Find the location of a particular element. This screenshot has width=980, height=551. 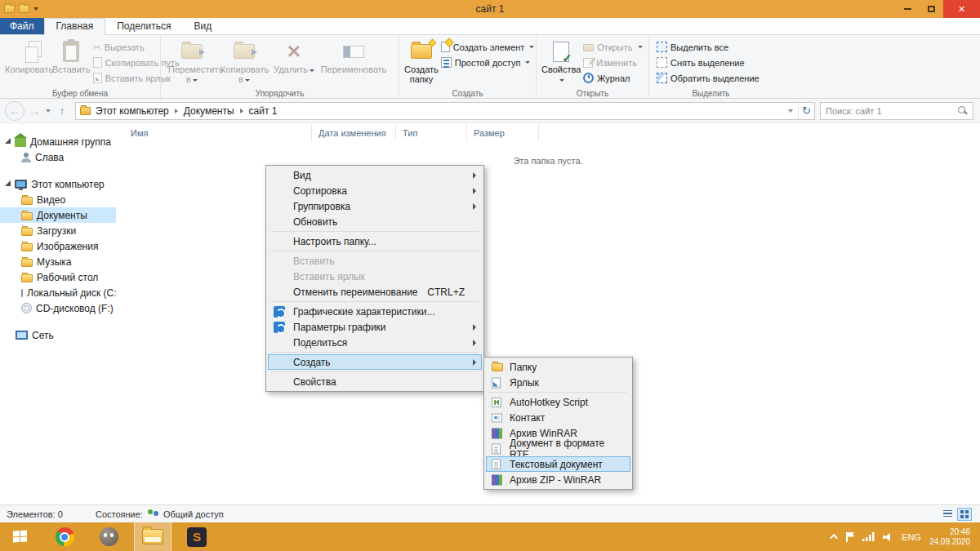

submenu-item-autohotkey: AutoHotkey Script is located at coordinates (559, 402).